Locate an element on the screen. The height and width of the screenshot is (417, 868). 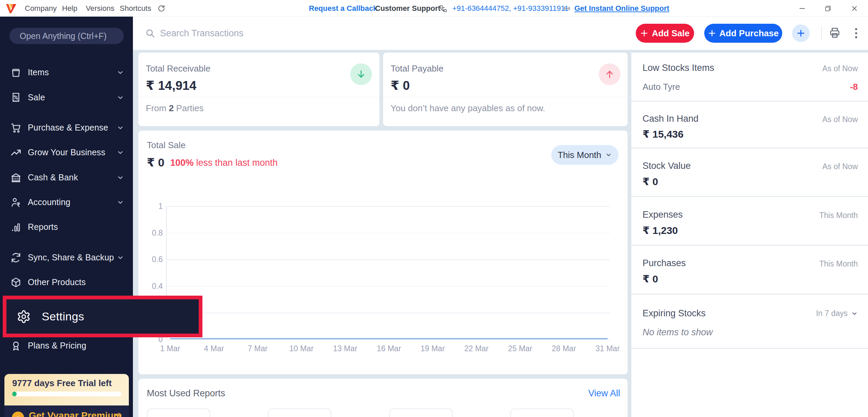
payable-badge is located at coordinates (610, 74).